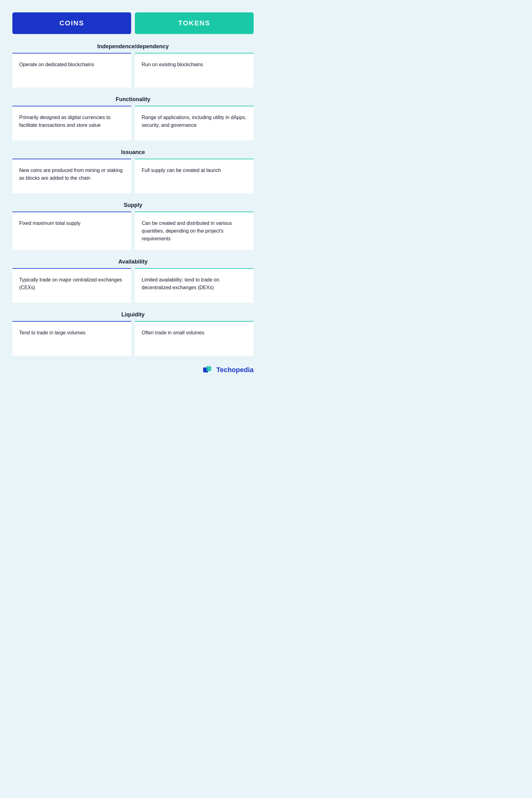 The width and height of the screenshot is (532, 798). I want to click on section-title-supply: Supply, so click(133, 205).